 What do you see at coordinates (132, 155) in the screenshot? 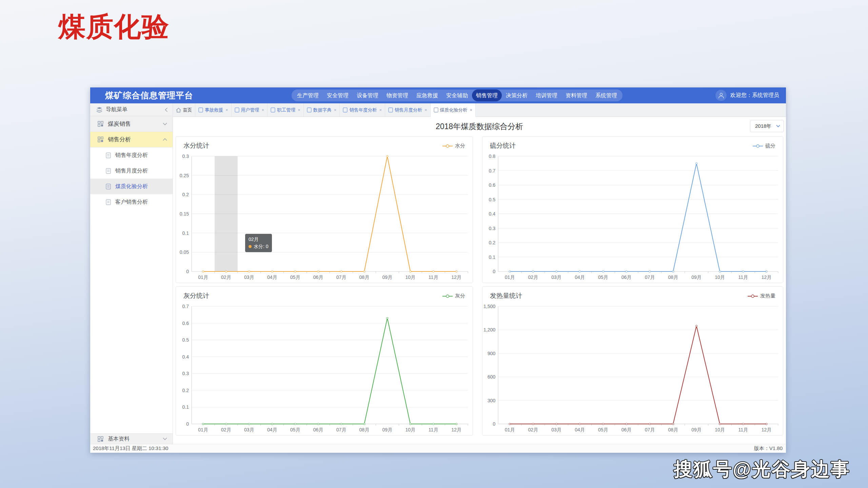
I see `sidebar-subitem-annual-sales: 销售年度分析` at bounding box center [132, 155].